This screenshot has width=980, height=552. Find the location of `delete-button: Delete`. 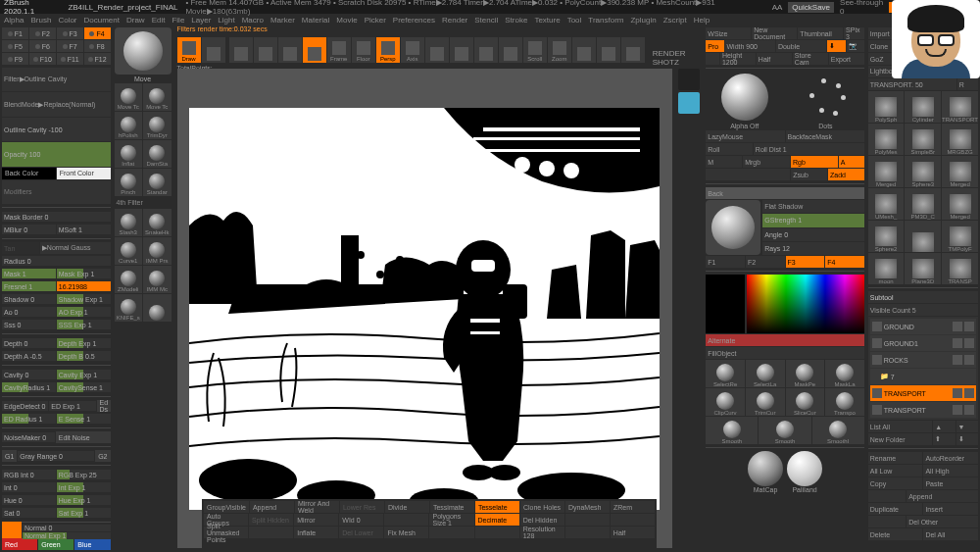

delete-button: Delete is located at coordinates (896, 534).